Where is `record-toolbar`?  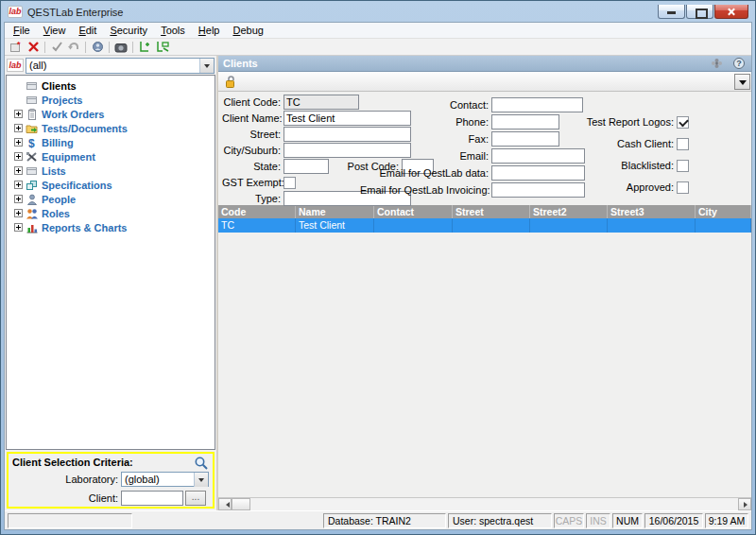 record-toolbar is located at coordinates (485, 81).